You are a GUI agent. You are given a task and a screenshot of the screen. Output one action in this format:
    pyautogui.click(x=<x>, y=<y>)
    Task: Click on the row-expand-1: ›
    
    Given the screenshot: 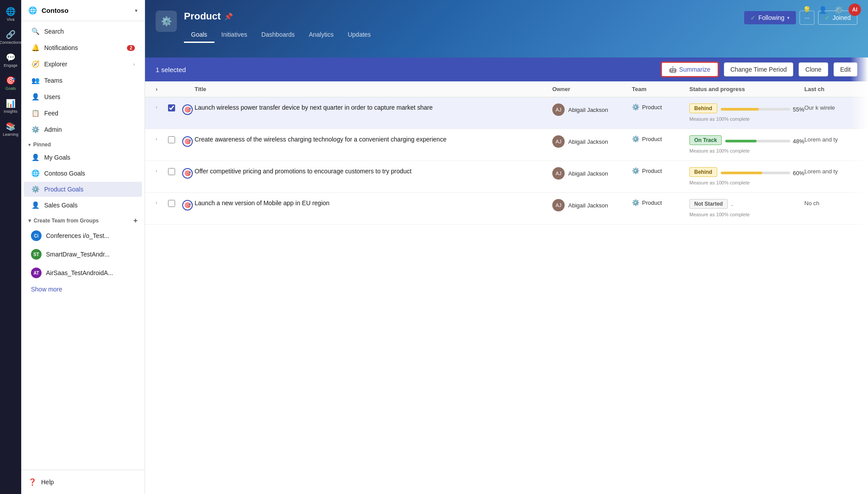 What is the action you would take?
    pyautogui.click(x=162, y=138)
    